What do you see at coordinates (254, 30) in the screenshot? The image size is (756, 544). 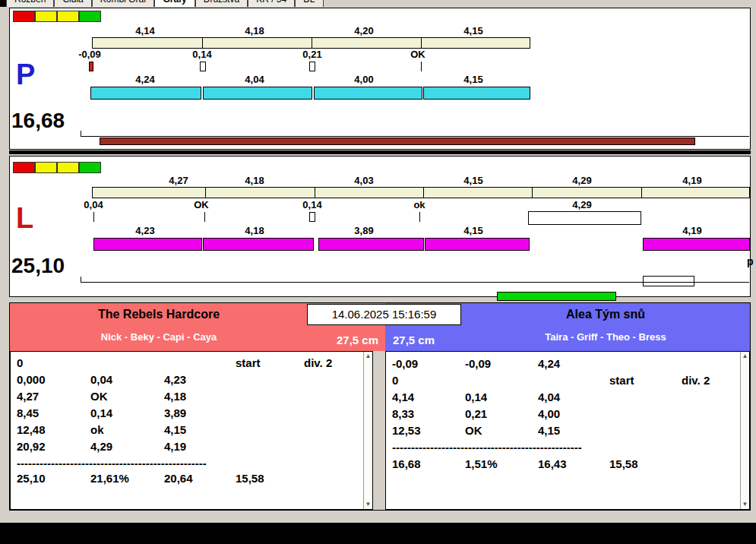 I see `p-top-time: 4,18` at bounding box center [254, 30].